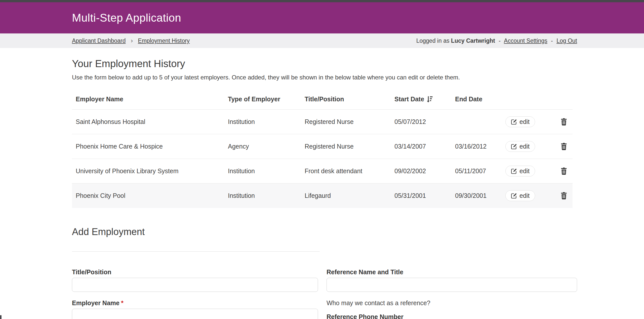 The image size is (644, 319). Describe the element at coordinates (148, 122) in the screenshot. I see `cell-employer-name: Saint Alphonsus Hospital` at that location.